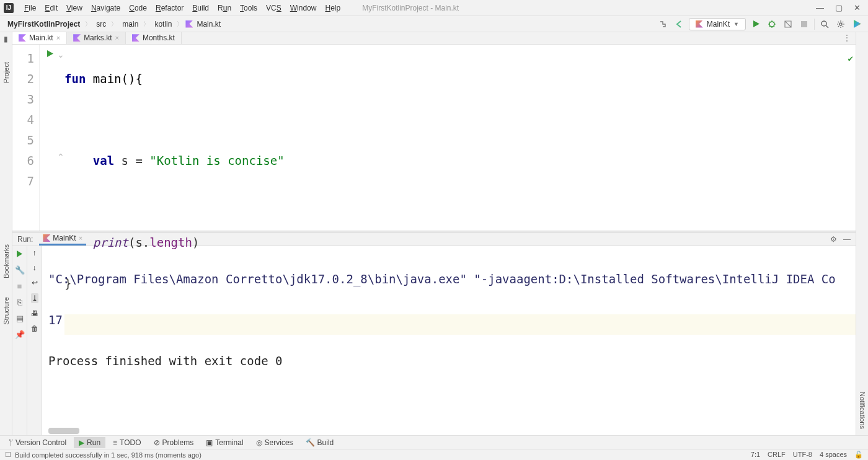  What do you see at coordinates (857, 24) in the screenshot?
I see `play-gradient-icon` at bounding box center [857, 24].